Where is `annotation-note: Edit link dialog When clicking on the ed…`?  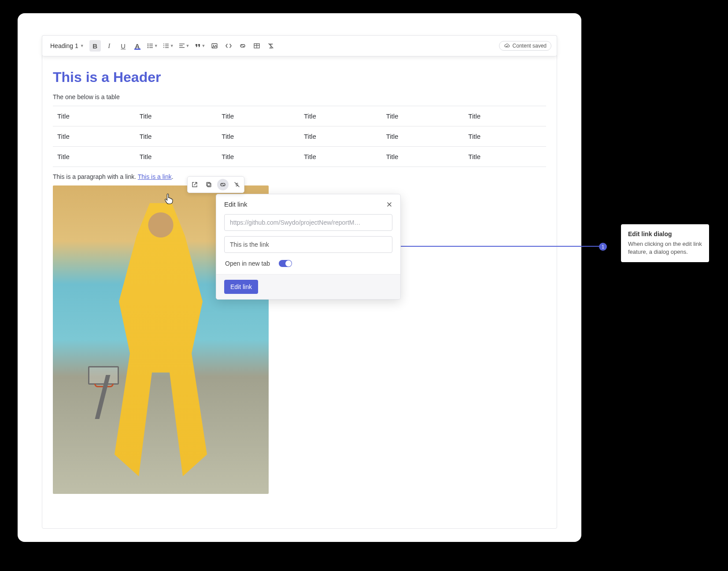 annotation-note: Edit link dialog When clicking on the ed… is located at coordinates (665, 243).